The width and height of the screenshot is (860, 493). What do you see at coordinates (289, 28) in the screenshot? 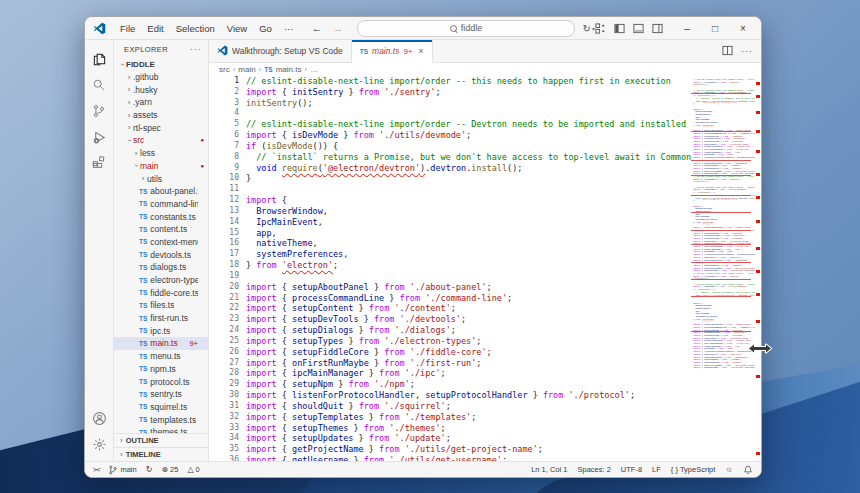
I see `menu-: ···` at bounding box center [289, 28].